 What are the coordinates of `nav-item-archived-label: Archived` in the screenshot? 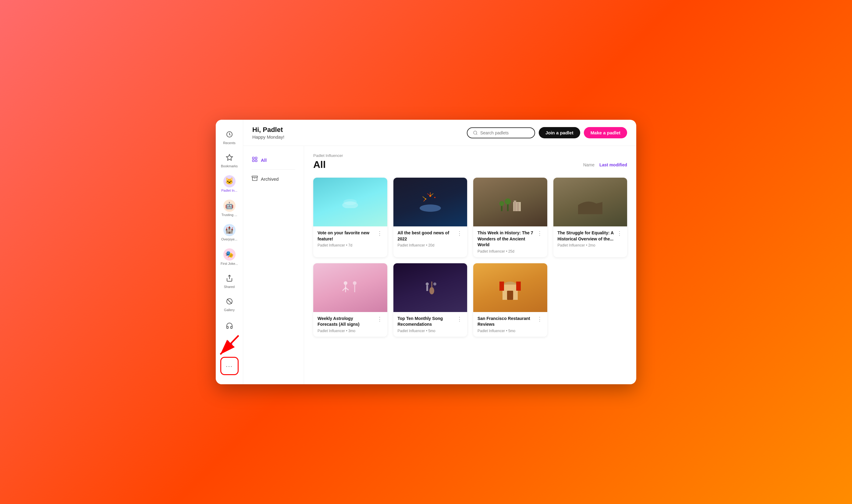 It's located at (270, 179).